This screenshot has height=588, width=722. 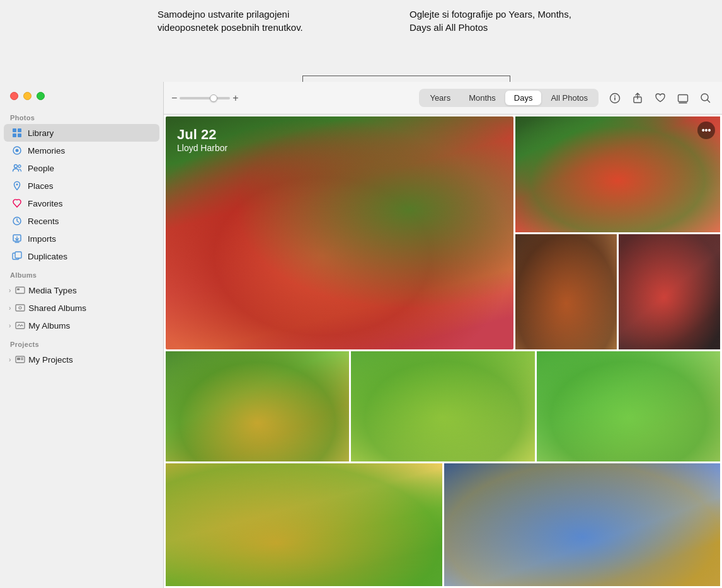 I want to click on sidebar-item-library: Library, so click(x=82, y=133).